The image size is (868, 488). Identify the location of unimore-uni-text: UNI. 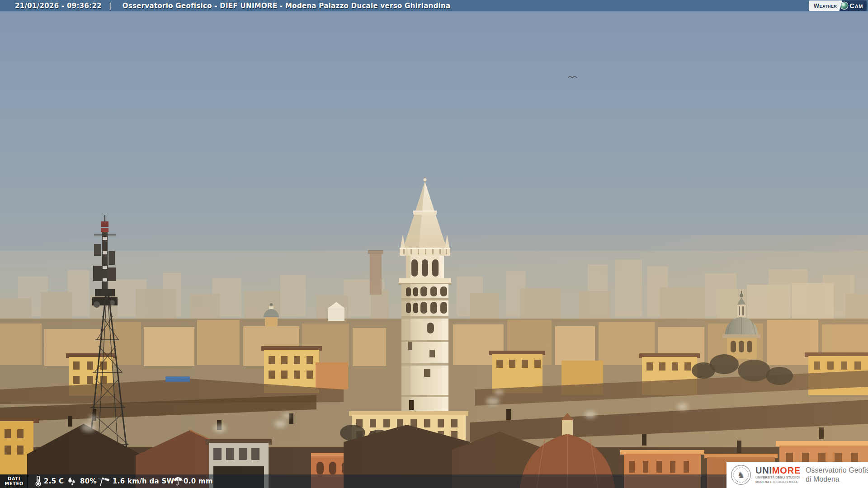
(764, 470).